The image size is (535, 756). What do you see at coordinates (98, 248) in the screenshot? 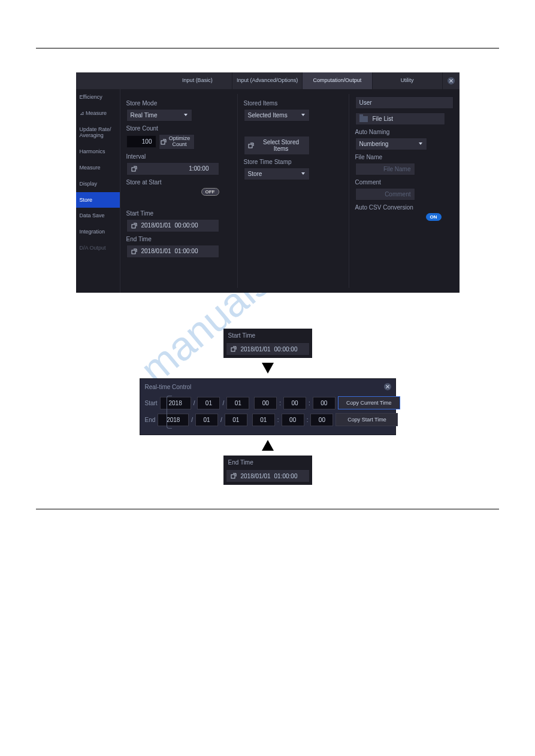
I see `side-da-output: D/A Output` at bounding box center [98, 248].